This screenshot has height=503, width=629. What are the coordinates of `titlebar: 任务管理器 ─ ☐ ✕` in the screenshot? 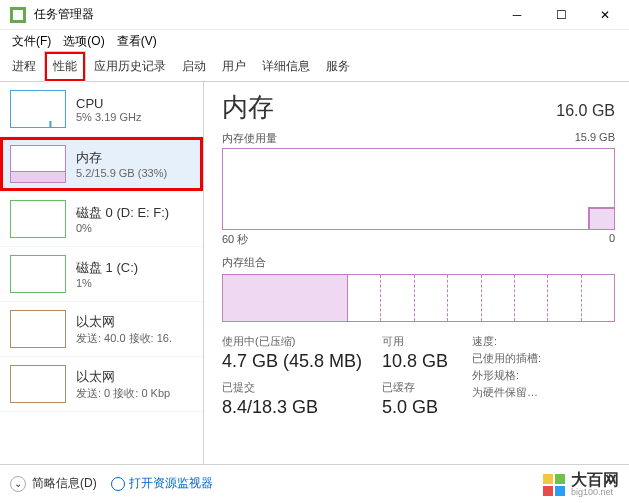 It's located at (314, 15).